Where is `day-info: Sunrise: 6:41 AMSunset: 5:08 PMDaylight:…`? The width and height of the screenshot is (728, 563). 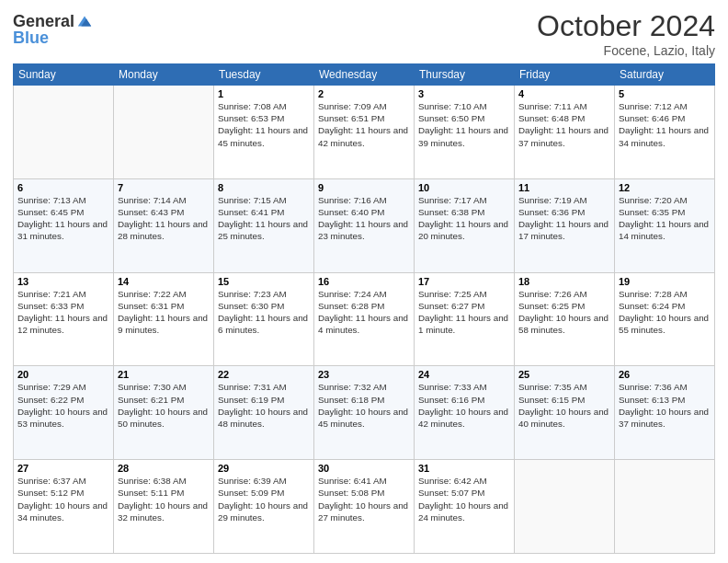 day-info: Sunrise: 6:41 AMSunset: 5:08 PMDaylight:… is located at coordinates (364, 499).